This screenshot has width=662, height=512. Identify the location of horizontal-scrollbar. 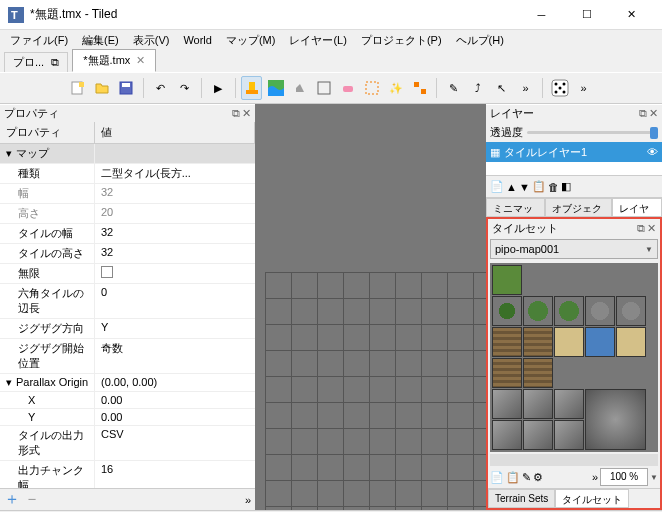
(574, 460).